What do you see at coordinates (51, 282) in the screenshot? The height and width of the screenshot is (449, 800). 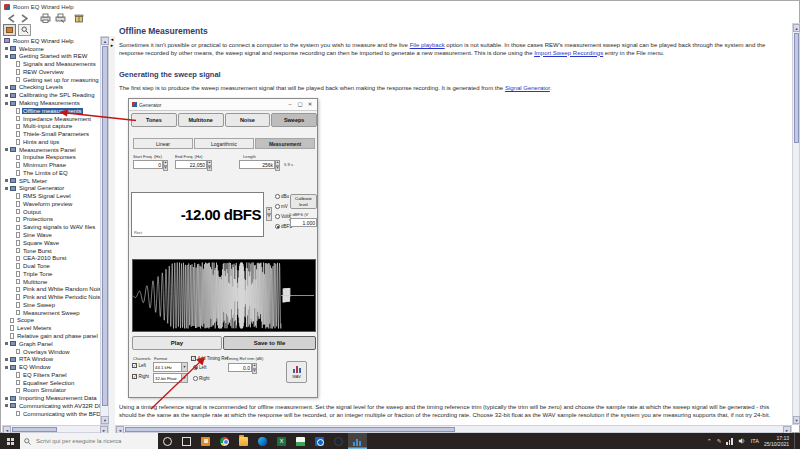 I see `sidebar-item: Multitone` at bounding box center [51, 282].